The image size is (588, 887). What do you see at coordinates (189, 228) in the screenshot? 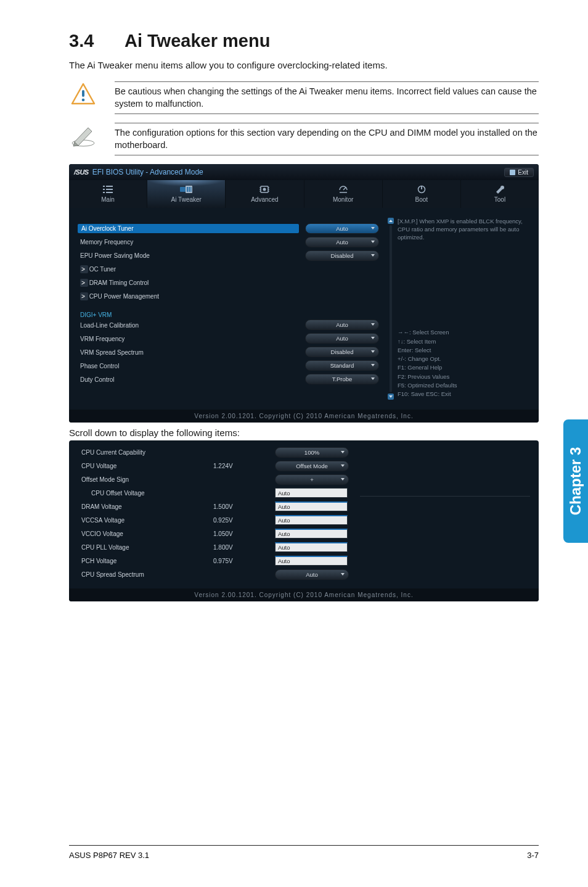
I see `row-ai-overclock: Ai Overclock Tuner` at bounding box center [189, 228].